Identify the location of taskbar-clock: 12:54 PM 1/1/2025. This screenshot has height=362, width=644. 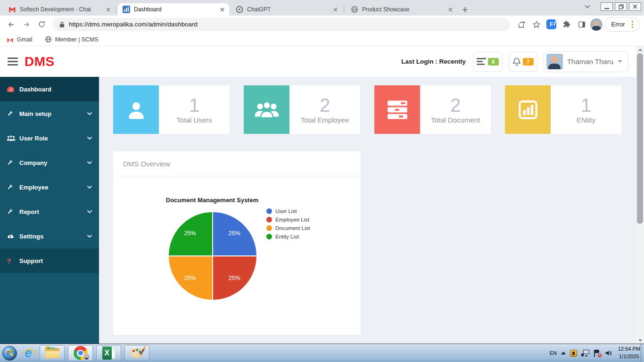
(629, 353).